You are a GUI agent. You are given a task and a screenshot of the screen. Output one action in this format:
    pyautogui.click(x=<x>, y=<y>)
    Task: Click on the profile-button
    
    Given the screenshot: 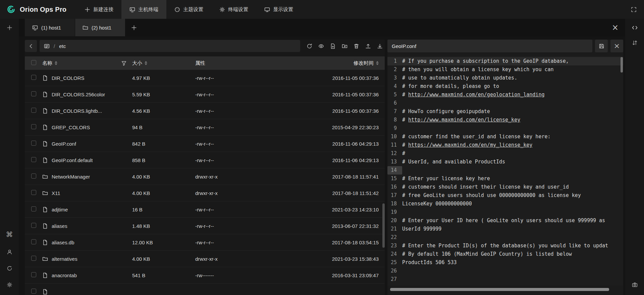 What is the action you would take?
    pyautogui.click(x=9, y=252)
    